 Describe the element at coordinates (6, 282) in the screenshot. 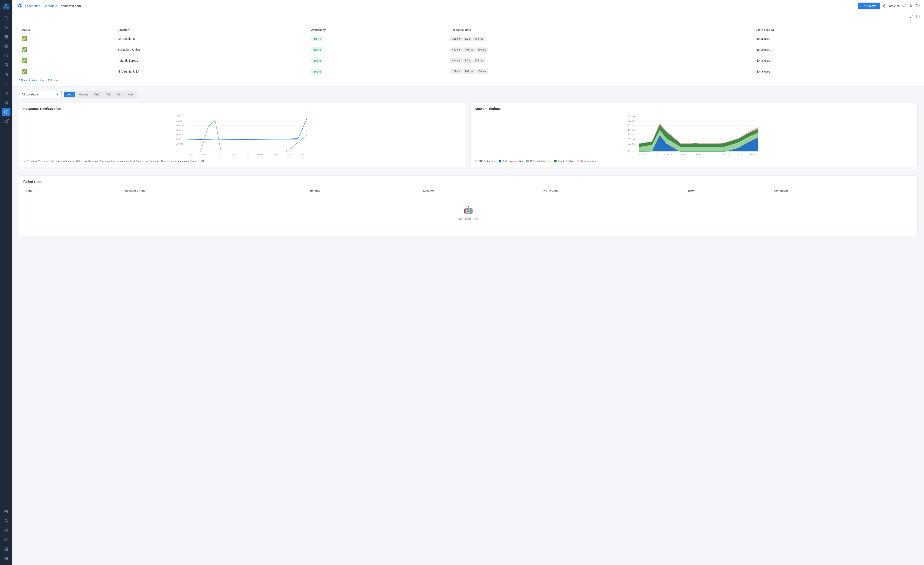

I see `sidebar` at that location.